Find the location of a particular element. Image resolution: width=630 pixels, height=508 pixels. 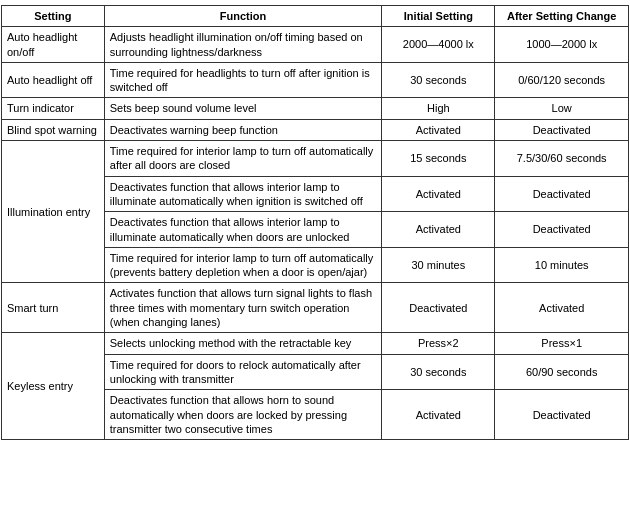

setting-cell: Illumination entry is located at coordinates (54, 212).